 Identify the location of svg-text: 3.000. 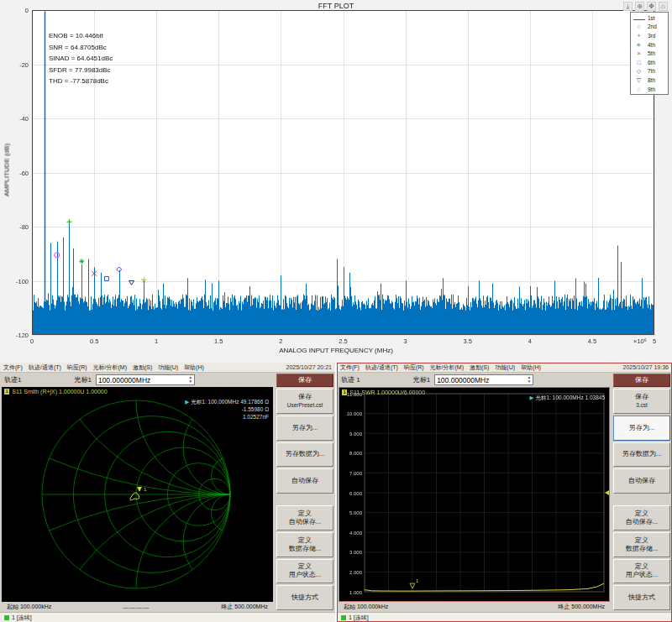
(356, 552).